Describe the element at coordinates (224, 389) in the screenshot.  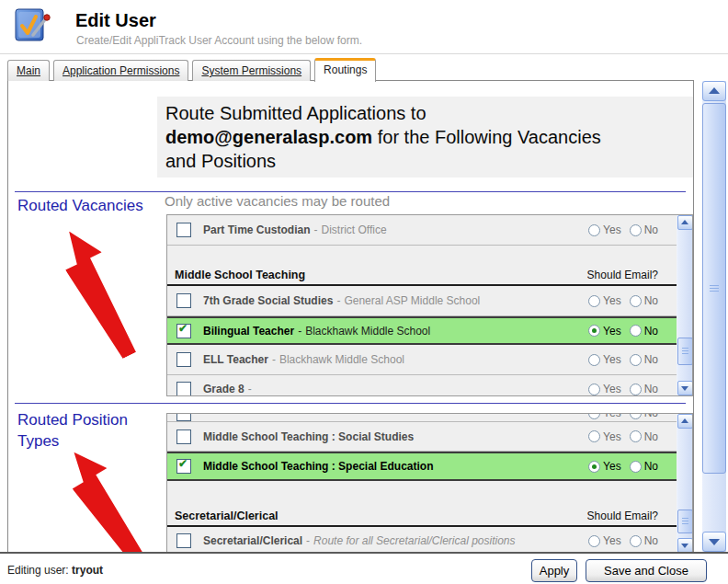
I see `vacancy-name: Grade 8` at that location.